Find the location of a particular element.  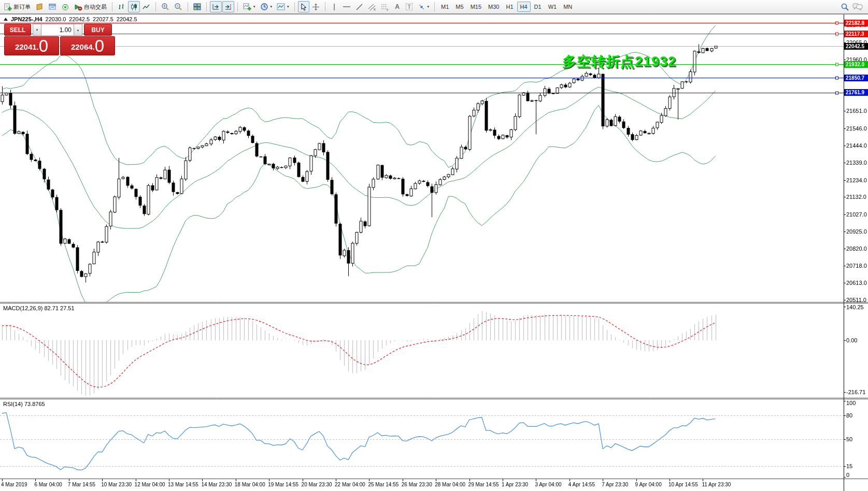

price-axis-label: 21234.0 is located at coordinates (857, 180).